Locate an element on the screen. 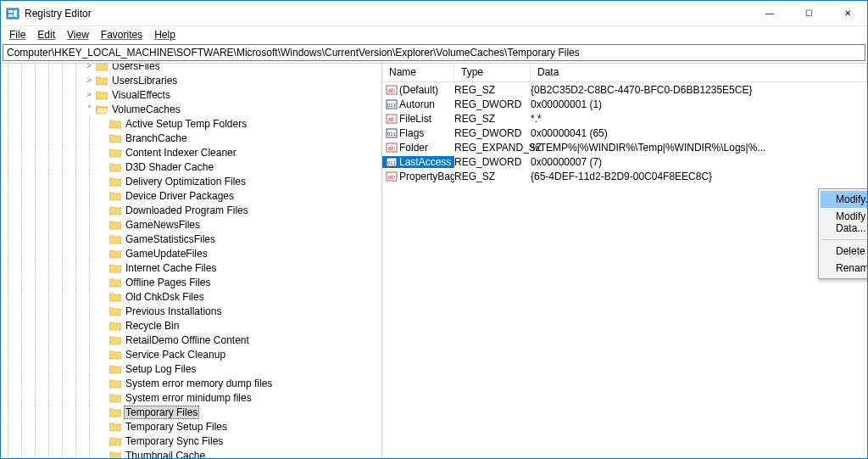 This screenshot has height=459, width=868. tree-item: Recycle Bin is located at coordinates (192, 326).